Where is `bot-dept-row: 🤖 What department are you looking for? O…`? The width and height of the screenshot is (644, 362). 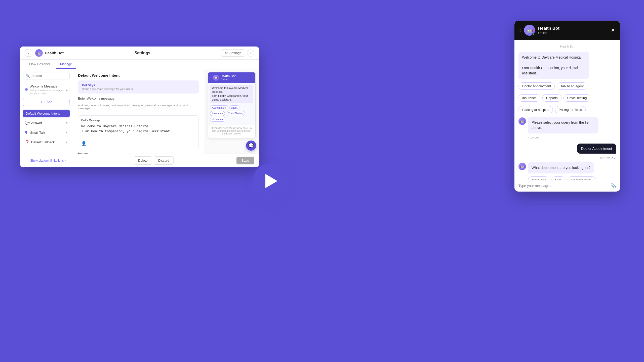
bot-dept-row: 🤖 What department are you looking for? O… is located at coordinates (567, 171).